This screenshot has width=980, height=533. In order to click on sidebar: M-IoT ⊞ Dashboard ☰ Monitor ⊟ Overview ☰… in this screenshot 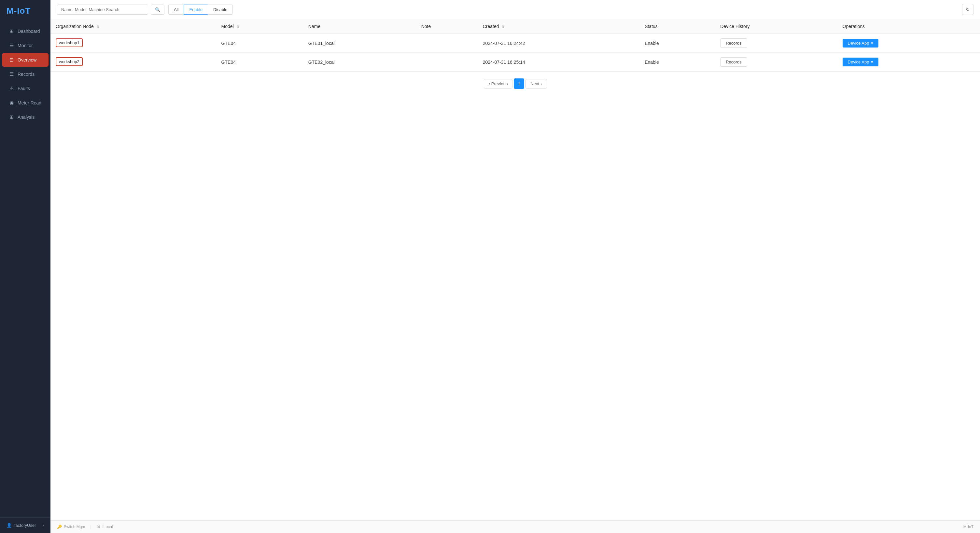, I will do `click(25, 266)`.